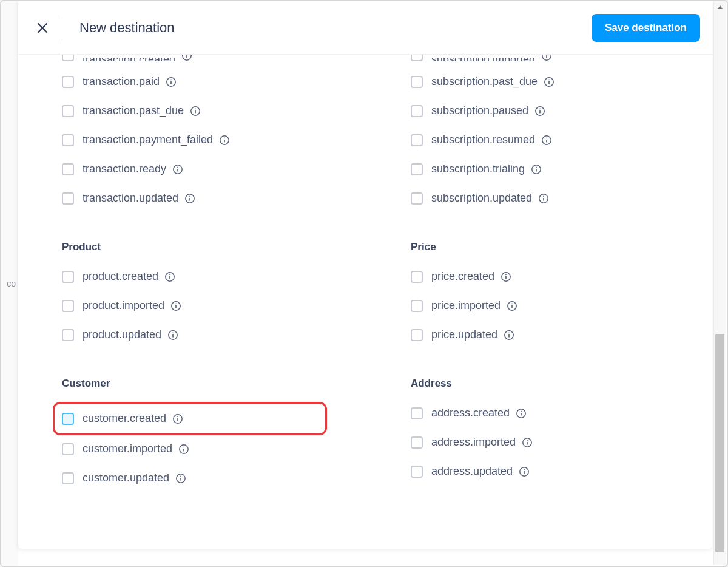 This screenshot has height=567, width=728. I want to click on event-row: address.created, so click(540, 413).